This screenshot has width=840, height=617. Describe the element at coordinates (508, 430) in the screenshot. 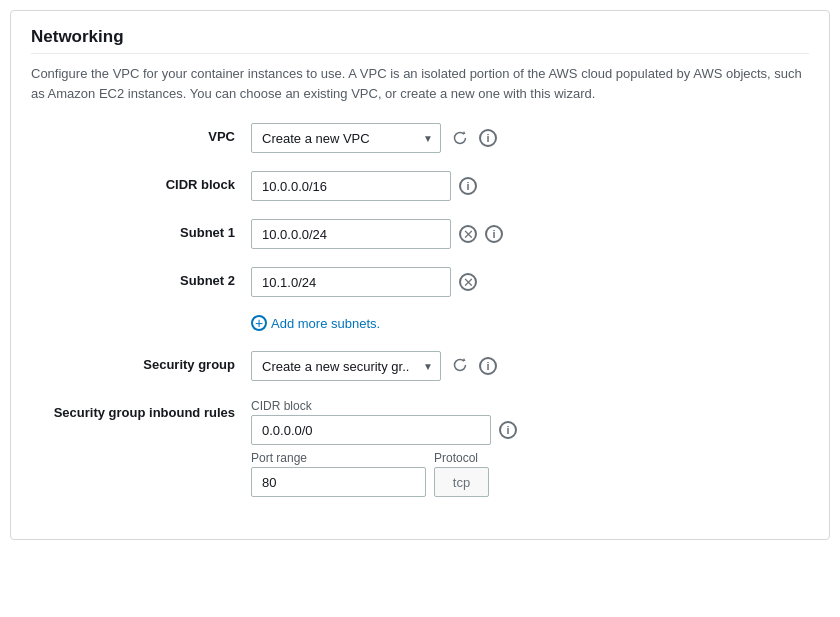

I see `inbound-cidr-info-icon: i` at that location.